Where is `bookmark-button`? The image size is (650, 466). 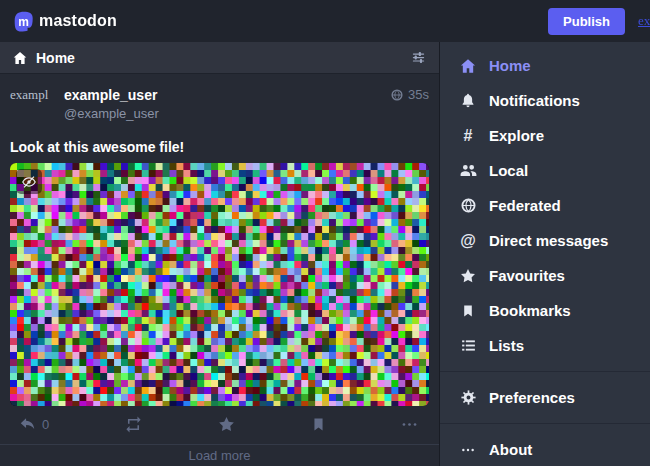
bookmark-button is located at coordinates (318, 424).